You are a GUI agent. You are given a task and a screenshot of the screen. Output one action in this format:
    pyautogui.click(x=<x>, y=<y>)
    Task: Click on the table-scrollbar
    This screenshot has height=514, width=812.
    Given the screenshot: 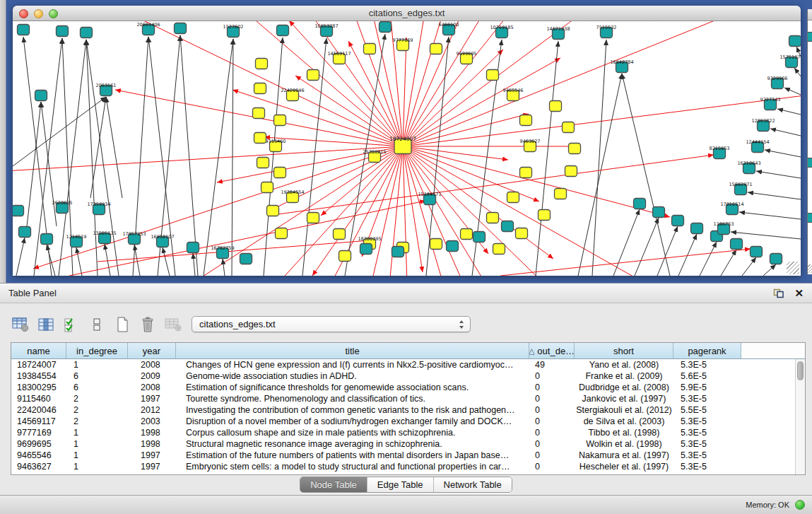 What is the action you would take?
    pyautogui.click(x=800, y=417)
    